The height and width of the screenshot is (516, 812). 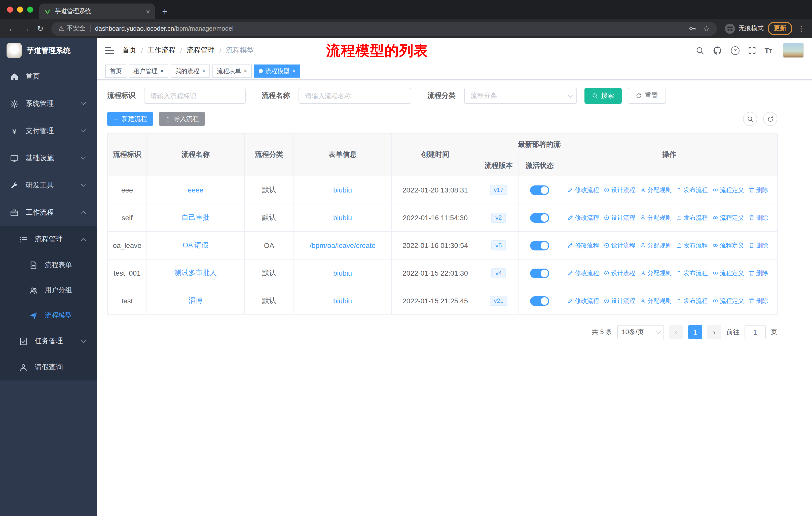 What do you see at coordinates (97, 11) in the screenshot?
I see `browser-tab: 芋道管理系统 ×` at bounding box center [97, 11].